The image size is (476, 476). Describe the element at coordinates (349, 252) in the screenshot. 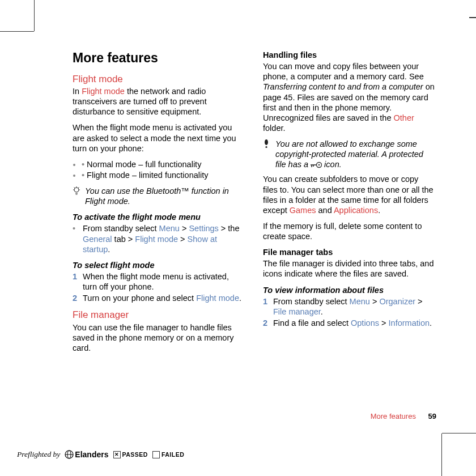

I see `subhead-tabs: File manager tabs` at that location.